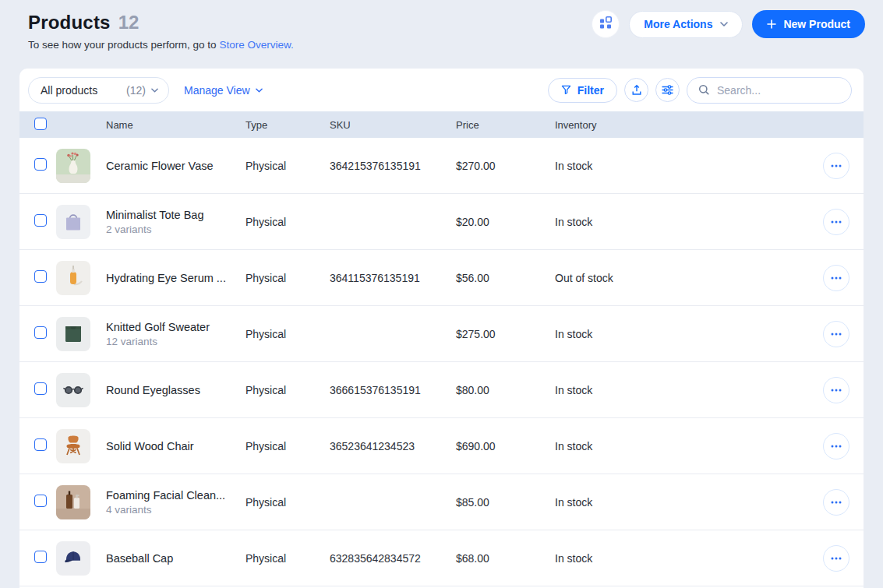 This screenshot has width=883, height=588. Describe the element at coordinates (441, 390) in the screenshot. I see `table-row: Round Eyeglasses Physical 36661537613519…` at that location.